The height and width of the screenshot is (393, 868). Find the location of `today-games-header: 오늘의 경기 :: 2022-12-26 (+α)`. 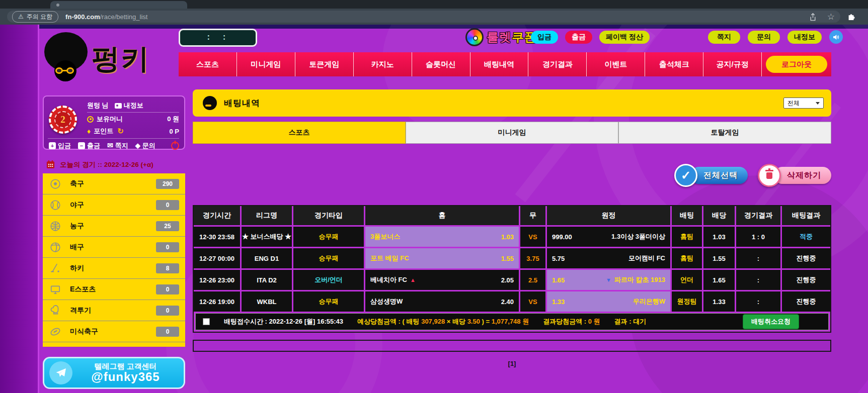

today-games-header: 오늘의 경기 :: 2022-12-26 (+α) is located at coordinates (100, 165).